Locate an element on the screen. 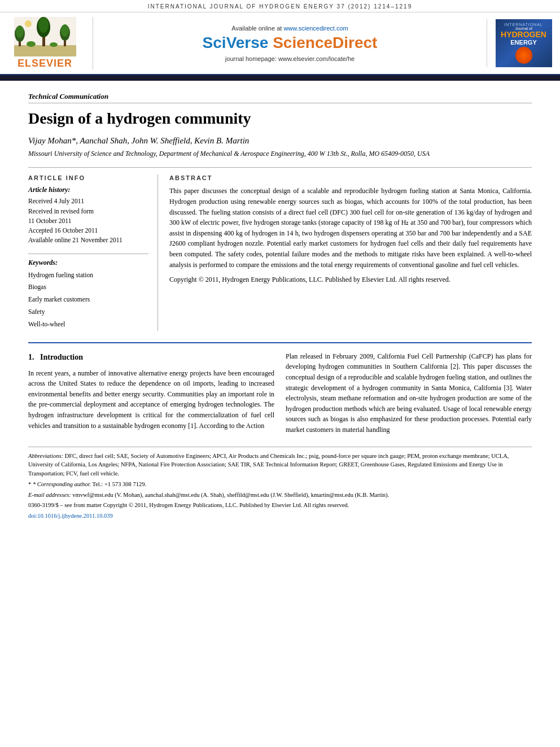 Image resolution: width=560 pixels, height=747 pixels. journal-homepage: journal homepage: www.elsevier.com/locat… is located at coordinates (290, 59).